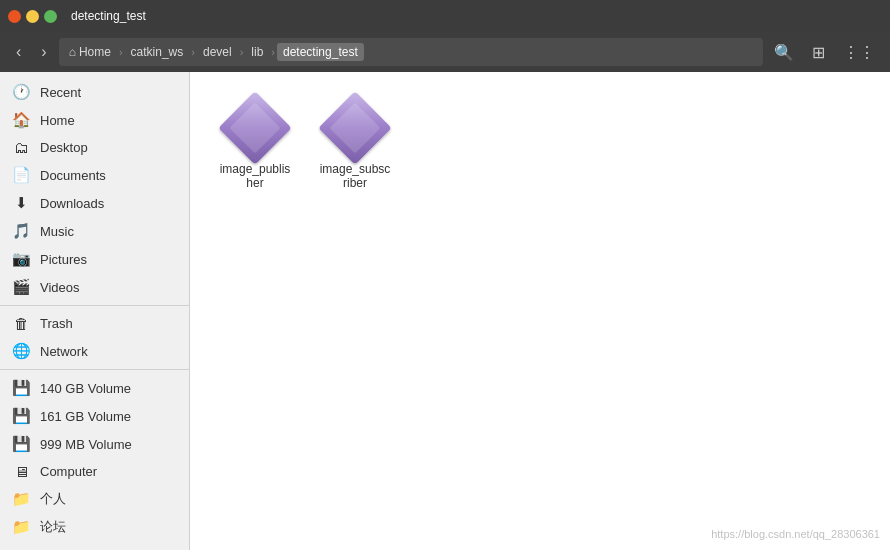  I want to click on sidebar-item-documents: 📄Documents, so click(94, 175).